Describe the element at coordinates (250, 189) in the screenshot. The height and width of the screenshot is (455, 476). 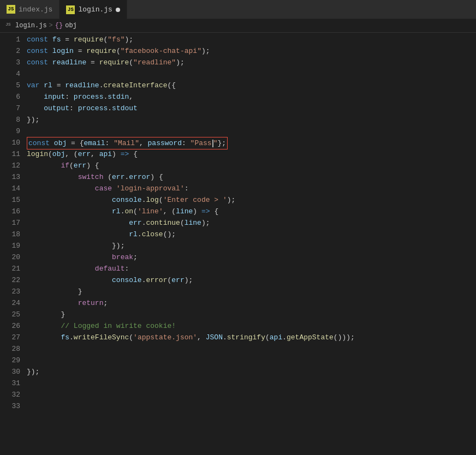
I see `code-line-14: case 'login-approval':` at that location.